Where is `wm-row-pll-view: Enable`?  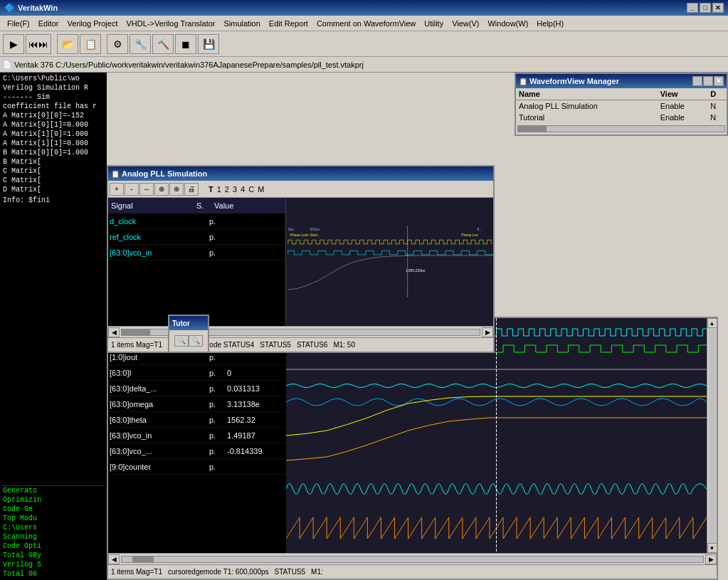
wm-row-pll-view: Enable is located at coordinates (683, 107).